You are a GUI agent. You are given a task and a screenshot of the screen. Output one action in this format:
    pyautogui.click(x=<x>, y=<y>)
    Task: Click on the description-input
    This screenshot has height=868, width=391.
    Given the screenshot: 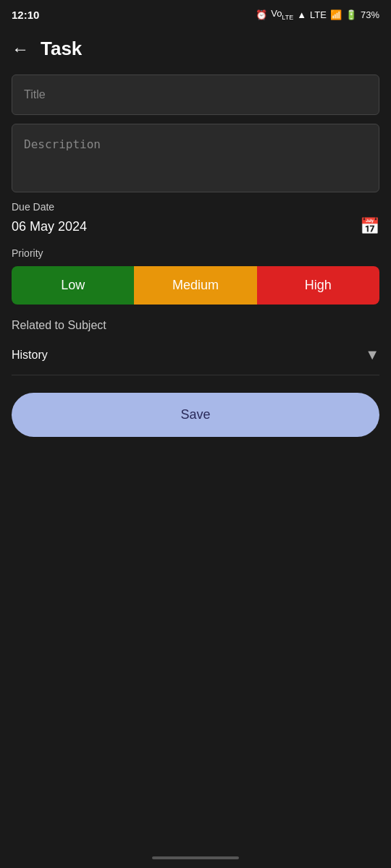 What is the action you would take?
    pyautogui.click(x=196, y=158)
    